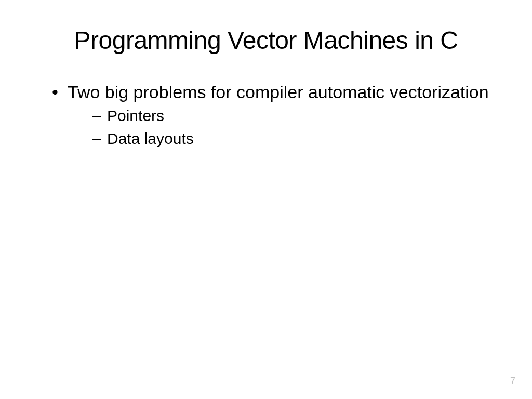 The width and height of the screenshot is (532, 399). Describe the element at coordinates (266, 41) in the screenshot. I see `slide-title: Programming Vector Machines in C` at that location.